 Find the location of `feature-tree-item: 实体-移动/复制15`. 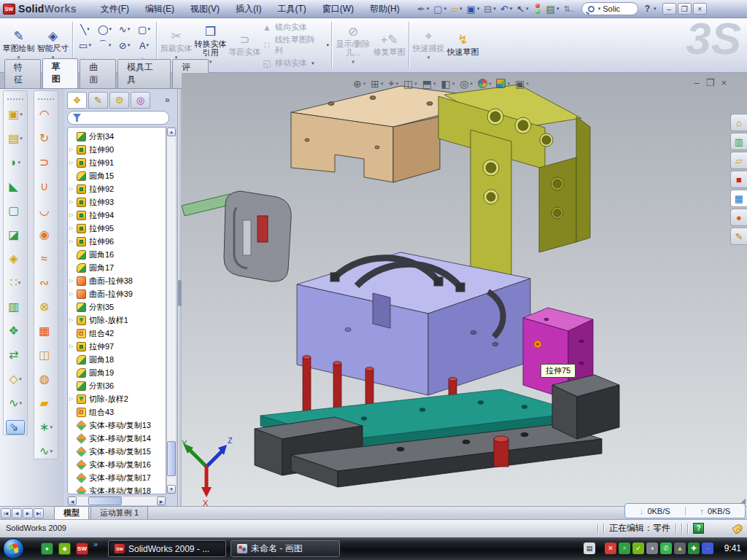

feature-tree-item: 实体-移动/复制15 is located at coordinates (117, 451).